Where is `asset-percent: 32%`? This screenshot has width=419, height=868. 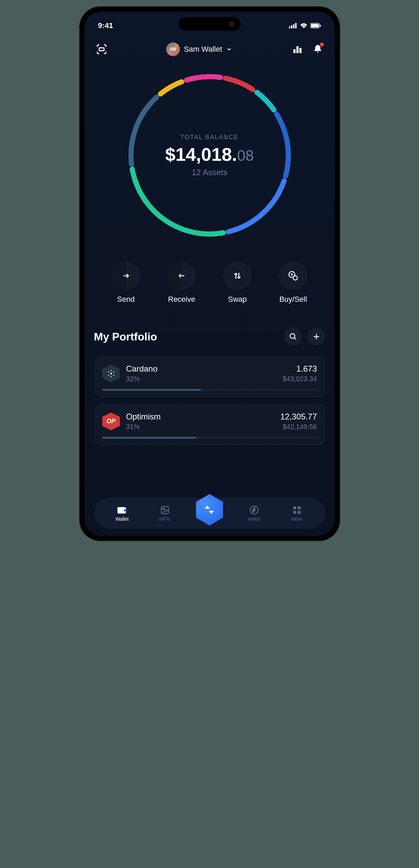
asset-percent: 32% is located at coordinates (201, 379).